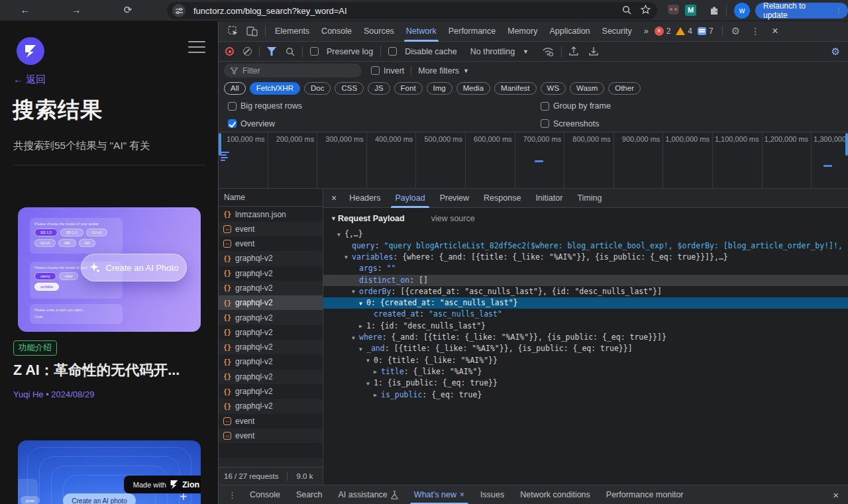  I want to click on tab-sources: Sources, so click(379, 32).